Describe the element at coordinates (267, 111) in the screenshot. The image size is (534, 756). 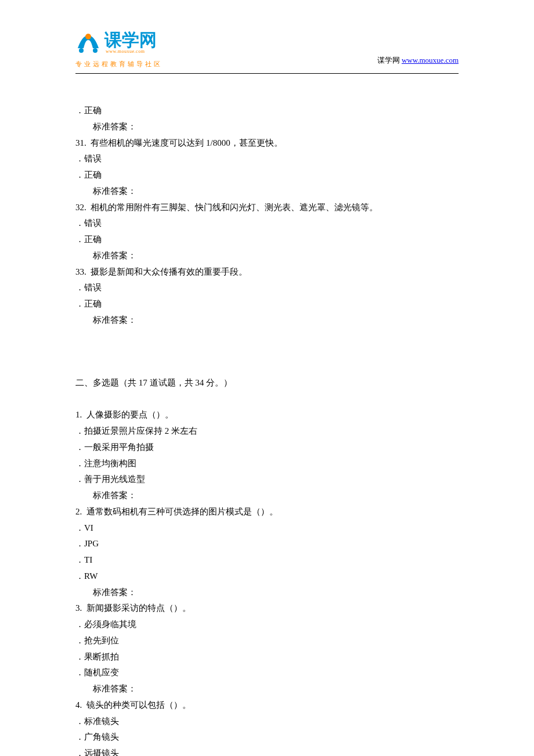
I see `tf-orphan-correct: ．正确` at that location.